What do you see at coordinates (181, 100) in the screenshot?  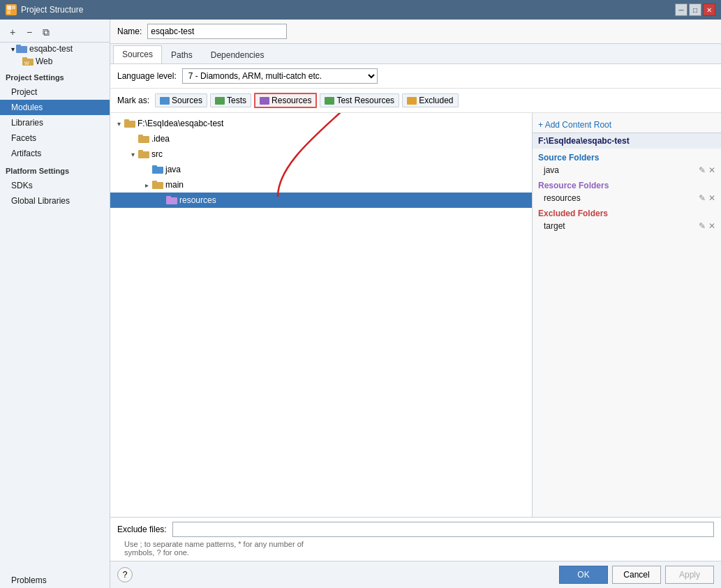 I see `mark-sources-button: Sources` at bounding box center [181, 100].